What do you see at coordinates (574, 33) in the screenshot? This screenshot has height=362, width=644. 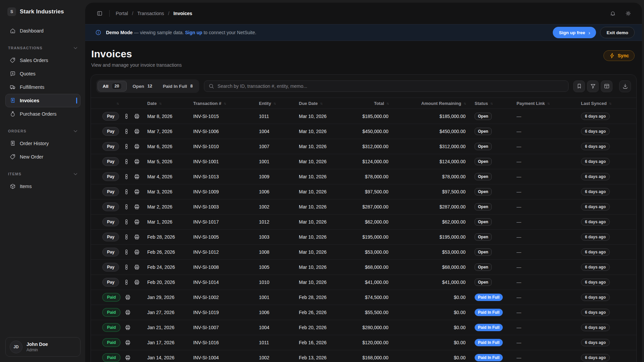 I see `signup-free-button: Sign up free ›` at bounding box center [574, 33].